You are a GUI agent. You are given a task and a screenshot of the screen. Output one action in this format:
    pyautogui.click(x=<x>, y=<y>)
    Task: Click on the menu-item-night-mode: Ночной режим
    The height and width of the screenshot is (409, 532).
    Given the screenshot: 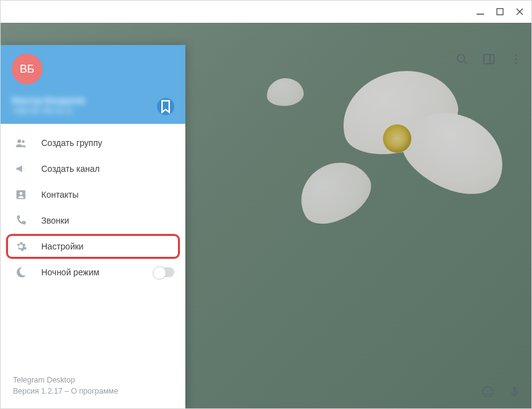 What is the action you would take?
    pyautogui.click(x=93, y=272)
    